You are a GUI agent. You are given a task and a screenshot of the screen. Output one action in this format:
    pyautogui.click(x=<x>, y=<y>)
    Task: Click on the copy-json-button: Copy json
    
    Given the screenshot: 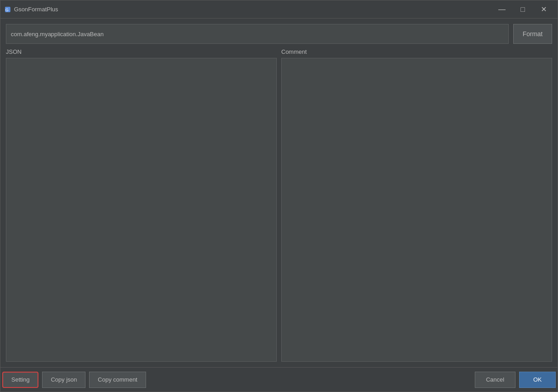 What is the action you would take?
    pyautogui.click(x=64, y=380)
    